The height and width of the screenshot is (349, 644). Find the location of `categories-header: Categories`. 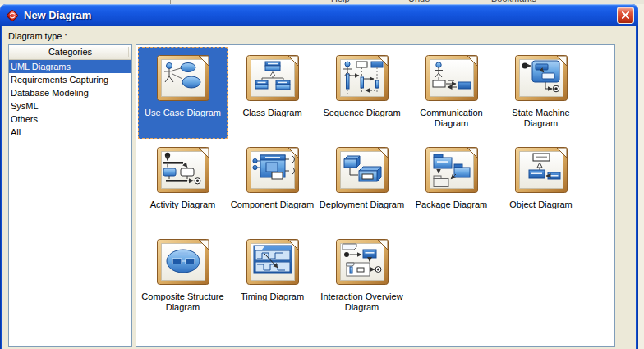

categories-header: Categories is located at coordinates (71, 53).